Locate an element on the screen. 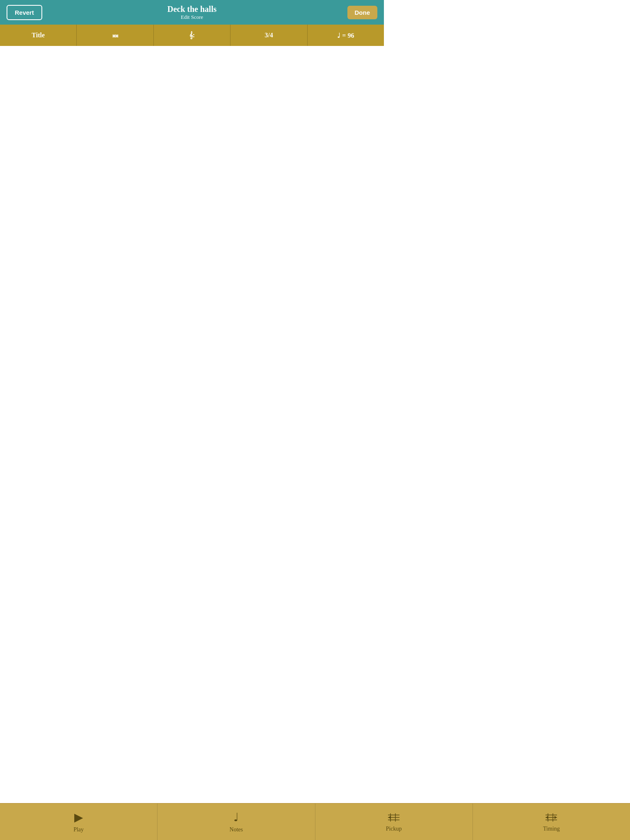 This screenshot has width=630, height=840. title-group: Deck the halls Edit Score is located at coordinates (192, 12).